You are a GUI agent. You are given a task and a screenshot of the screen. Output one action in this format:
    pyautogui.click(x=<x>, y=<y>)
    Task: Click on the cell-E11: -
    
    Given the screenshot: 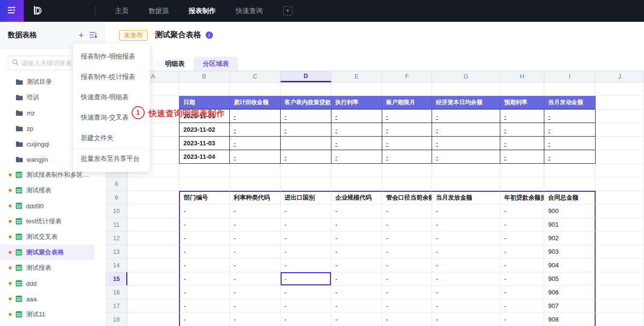 What is the action you would take?
    pyautogui.click(x=357, y=225)
    